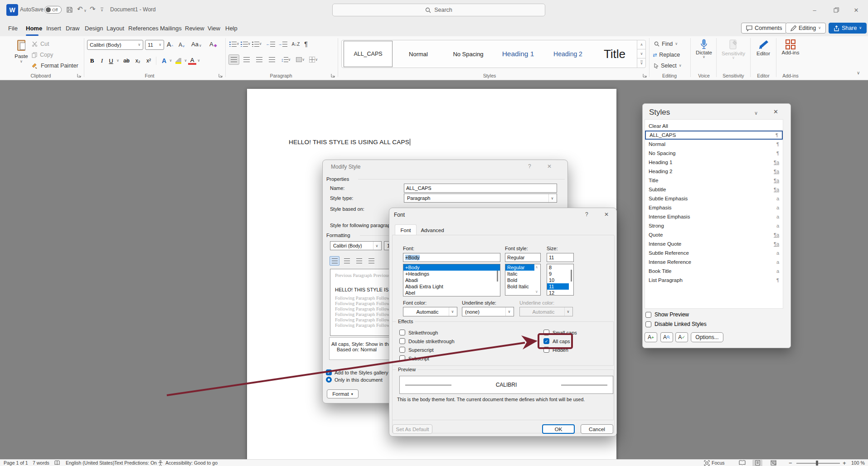 The image size is (868, 466). Describe the element at coordinates (757, 463) in the screenshot. I see `print-layout-icon` at that location.